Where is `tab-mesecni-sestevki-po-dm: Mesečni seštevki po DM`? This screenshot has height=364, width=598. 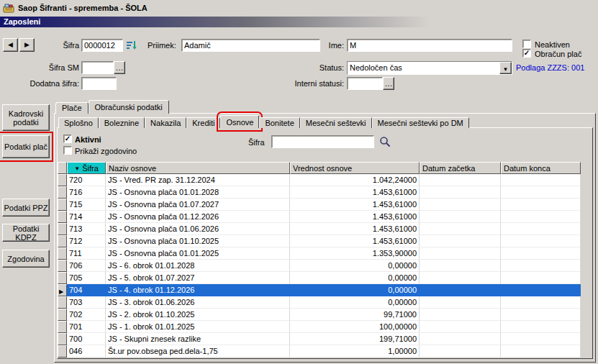 tab-mesecni-sestevki-po-dm: Mesečni seštevki po DM is located at coordinates (420, 122).